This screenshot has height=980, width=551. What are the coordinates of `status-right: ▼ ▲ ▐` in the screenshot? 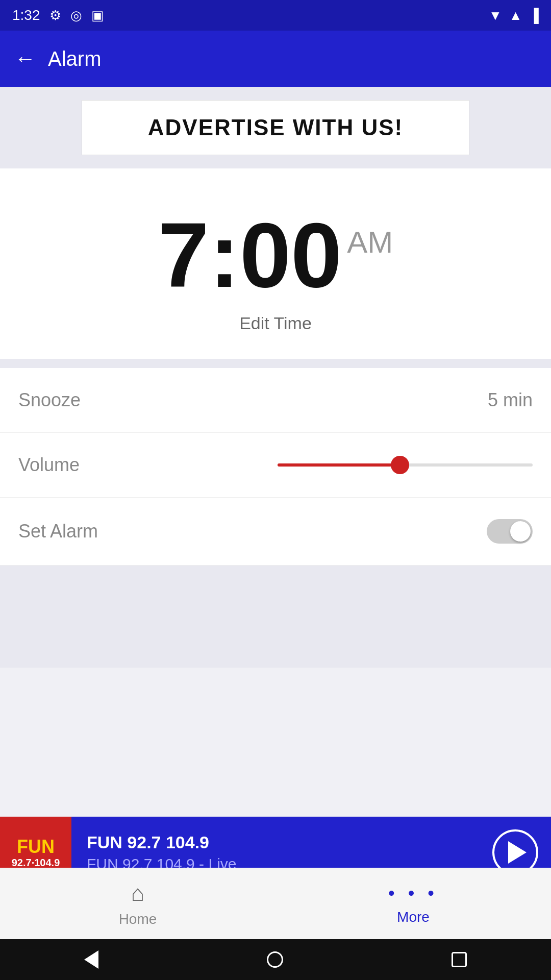 It's located at (514, 15).